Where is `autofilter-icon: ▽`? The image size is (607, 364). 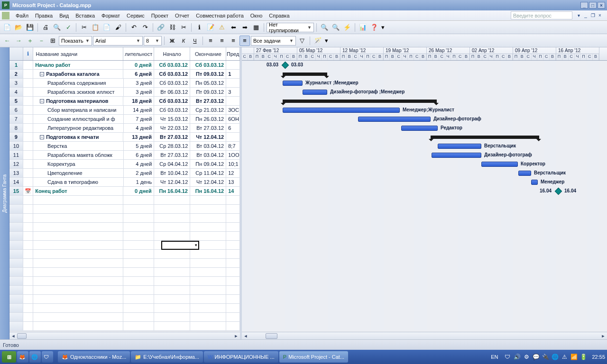 autofilter-icon: ▽ is located at coordinates (302, 41).